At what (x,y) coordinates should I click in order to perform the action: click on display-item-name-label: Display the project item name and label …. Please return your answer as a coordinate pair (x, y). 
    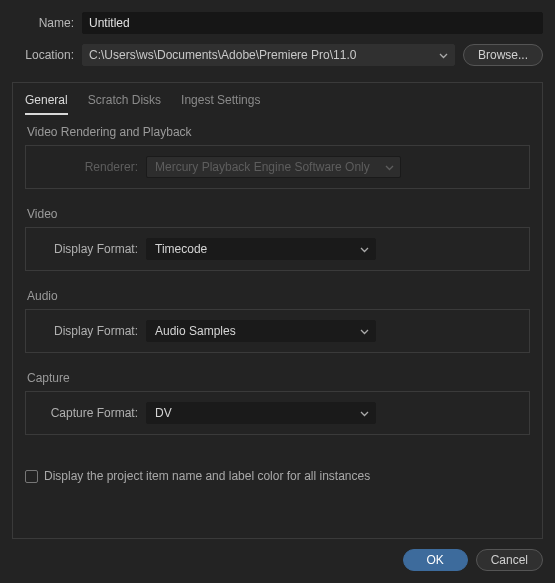
    Looking at the image, I should click on (207, 476).